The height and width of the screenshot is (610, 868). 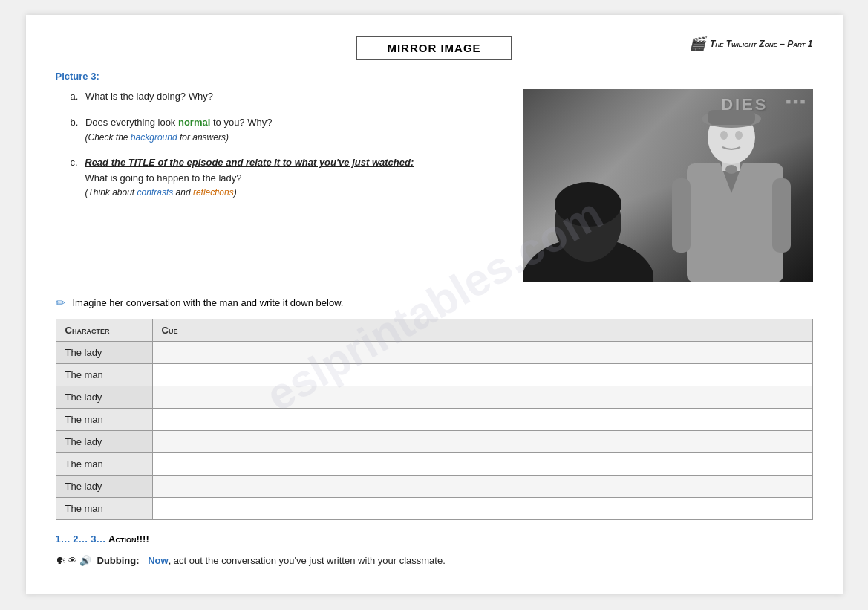 I want to click on speech-icon: 🗣, so click(x=61, y=560).